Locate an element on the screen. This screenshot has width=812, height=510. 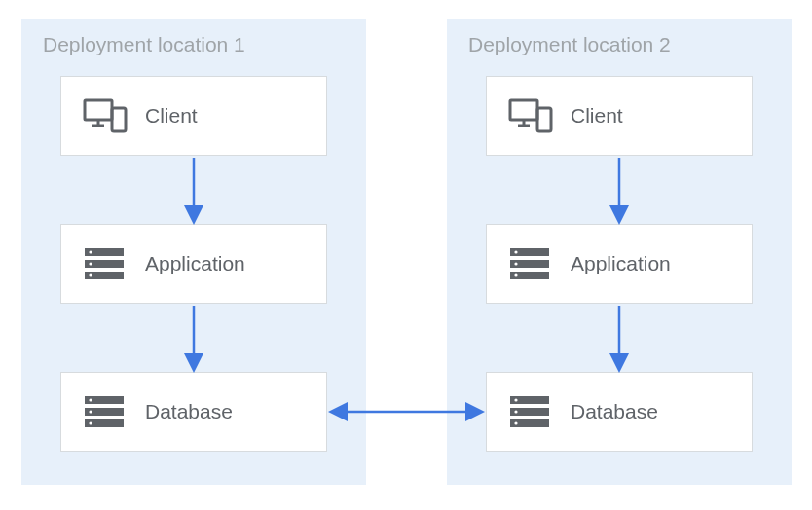
database-label-1: Database is located at coordinates (189, 412).